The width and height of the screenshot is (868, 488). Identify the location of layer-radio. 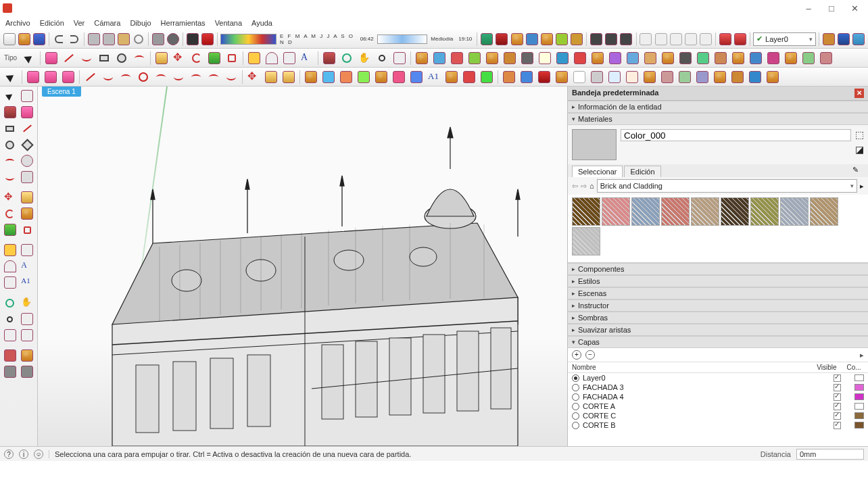
(576, 407).